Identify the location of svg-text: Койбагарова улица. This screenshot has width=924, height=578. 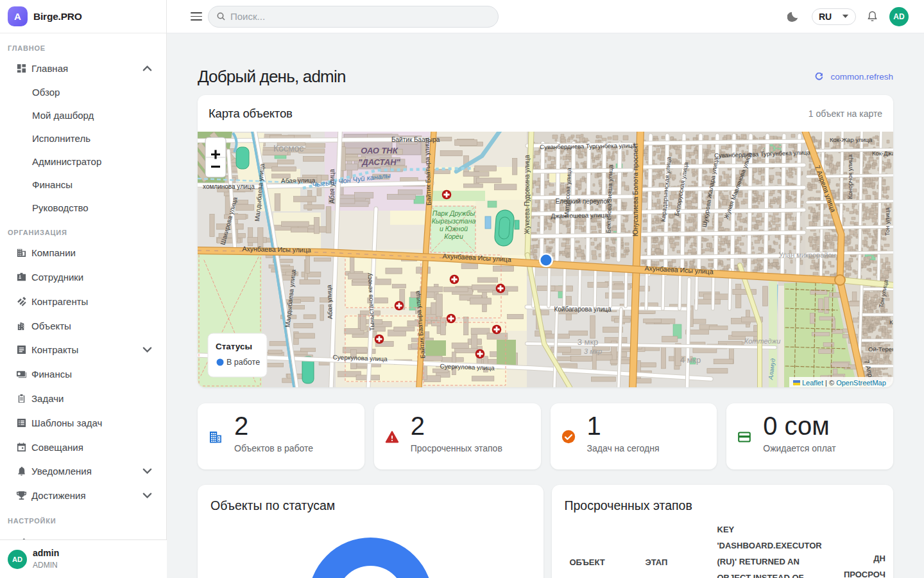
(583, 310).